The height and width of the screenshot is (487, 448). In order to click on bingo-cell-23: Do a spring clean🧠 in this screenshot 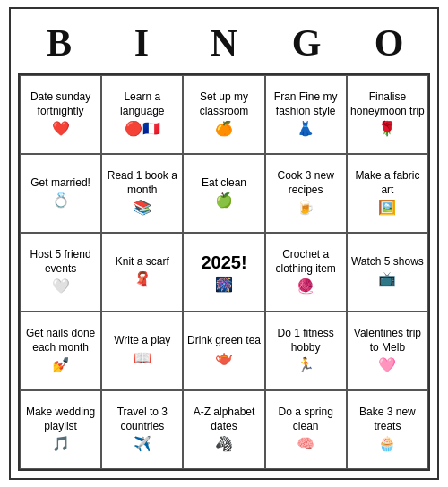, I will do `click(306, 430)`.